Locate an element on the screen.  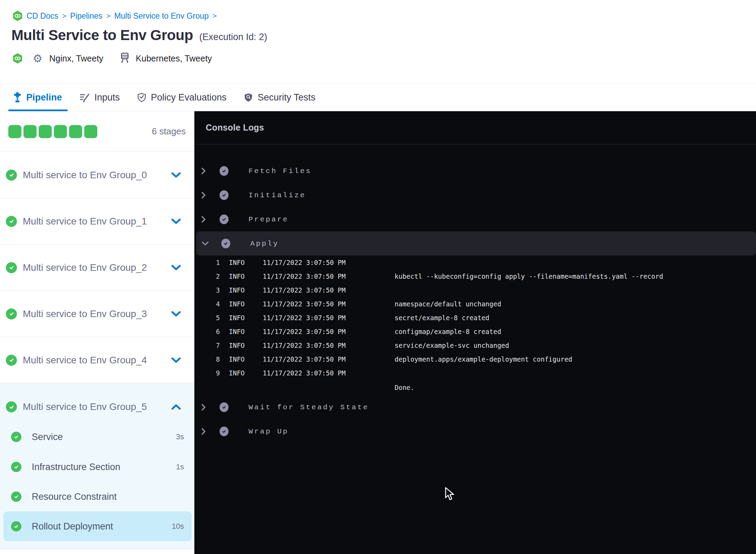
step-name: Service is located at coordinates (47, 437).